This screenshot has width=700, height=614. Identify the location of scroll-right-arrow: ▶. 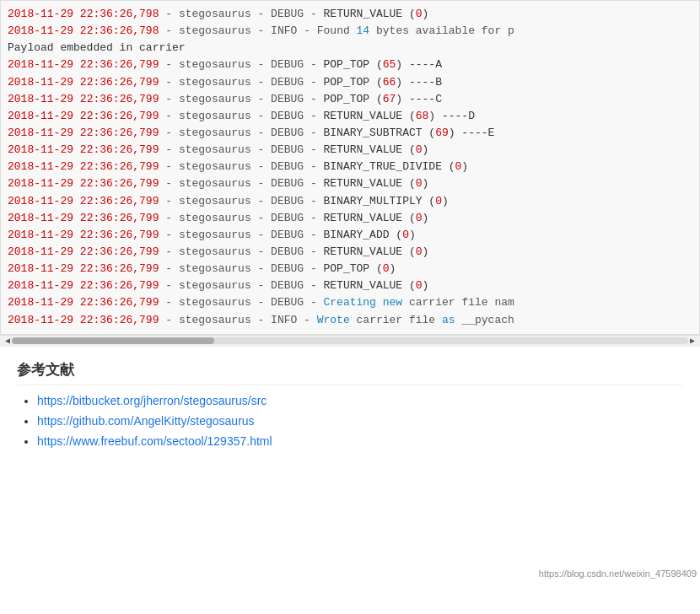
(692, 341).